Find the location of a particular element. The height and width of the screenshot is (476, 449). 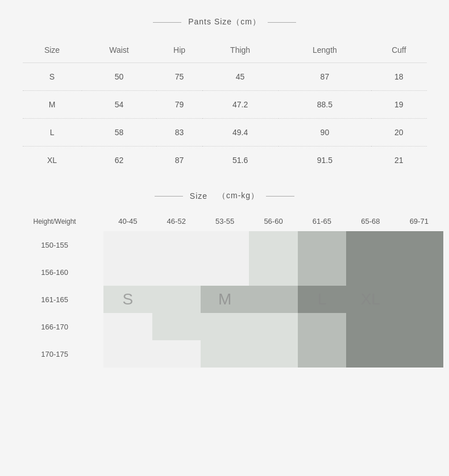

hw-cell-r2-c0: S is located at coordinates (127, 299).